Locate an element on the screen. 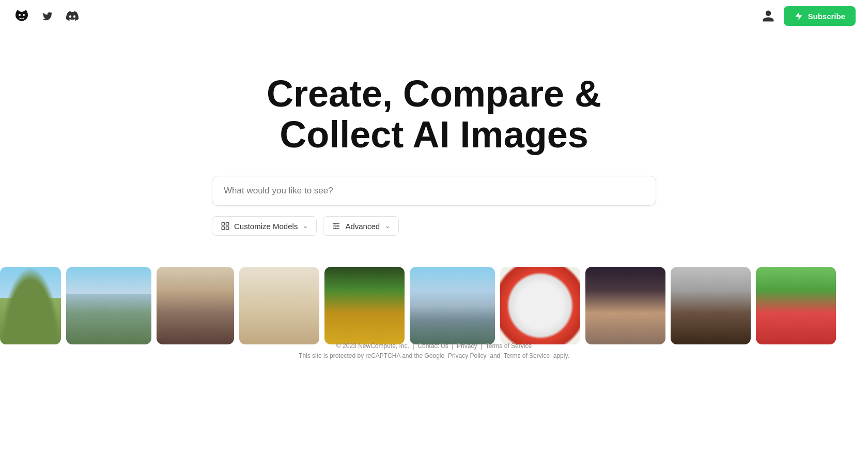 Image resolution: width=868 pixels, height=453 pixels. nav-left is located at coordinates (47, 16).